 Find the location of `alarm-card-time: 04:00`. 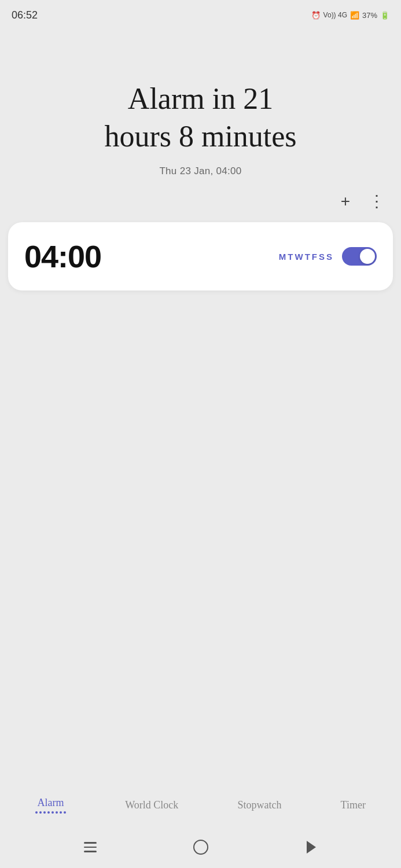

alarm-card-time: 04:00 is located at coordinates (62, 256).